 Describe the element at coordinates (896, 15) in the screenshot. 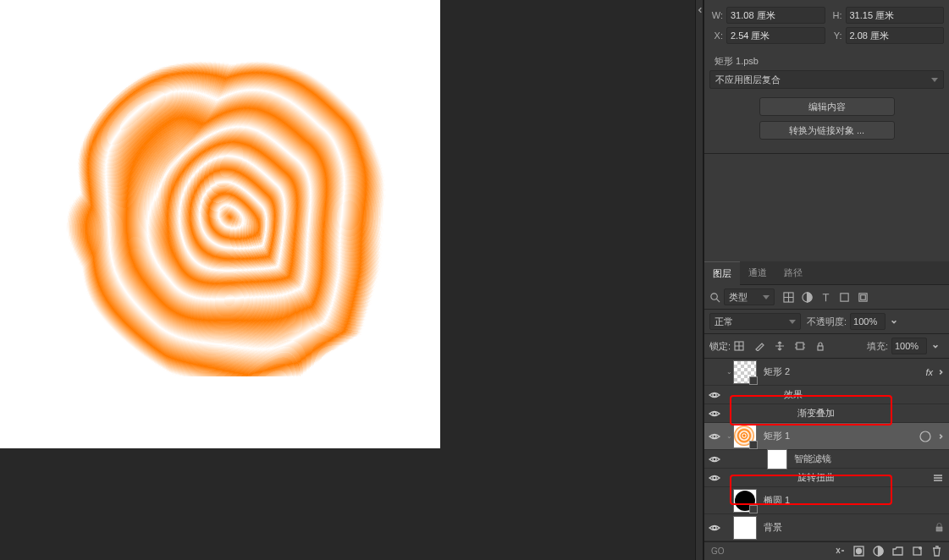

I see `height-field` at that location.